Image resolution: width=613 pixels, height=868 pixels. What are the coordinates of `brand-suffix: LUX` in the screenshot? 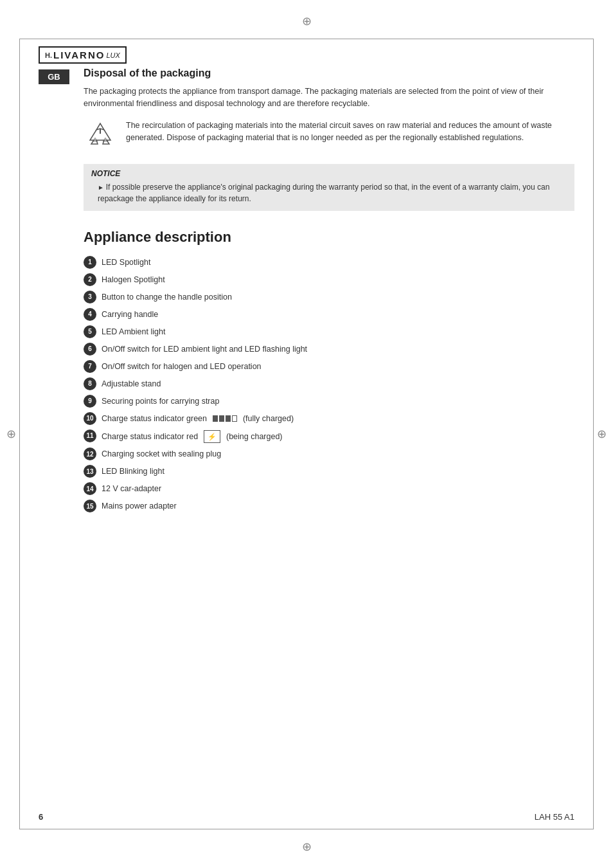 It's located at (113, 55).